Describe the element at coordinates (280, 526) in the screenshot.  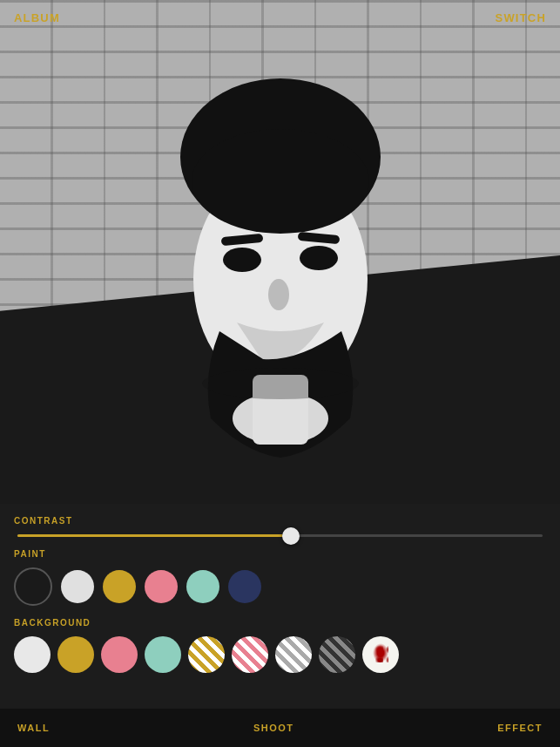
I see `contrast-section: CONTRAST` at that location.